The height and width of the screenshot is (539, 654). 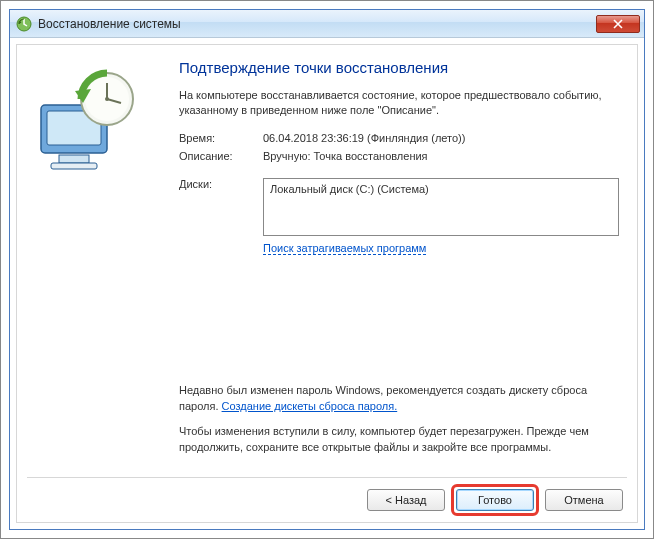 What do you see at coordinates (441, 207) in the screenshot?
I see `disks-listbox: Локальный диск (C:) (Система)` at bounding box center [441, 207].